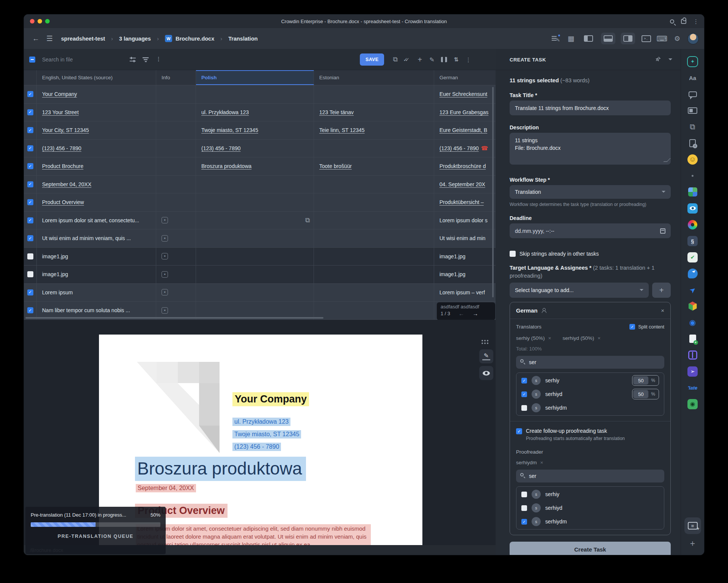 Image resolution: width=728 pixels, height=583 pixels. What do you see at coordinates (135, 39) in the screenshot?
I see `breadcrumb-languages: 3 languages` at bounding box center [135, 39].